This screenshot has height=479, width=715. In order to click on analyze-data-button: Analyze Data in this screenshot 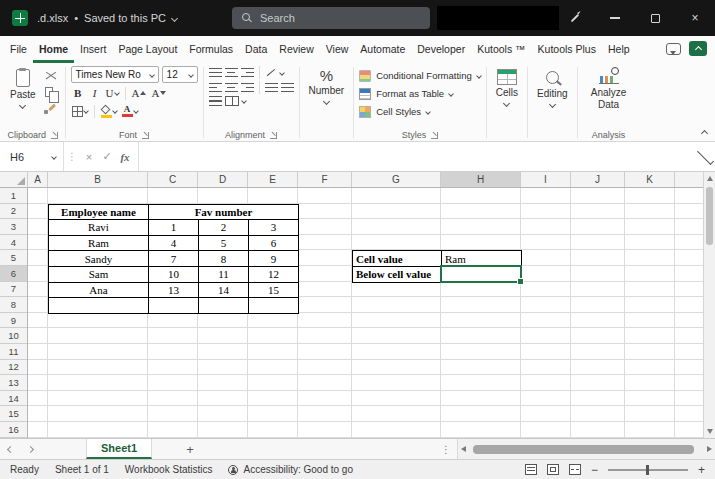, I will do `click(609, 97)`.